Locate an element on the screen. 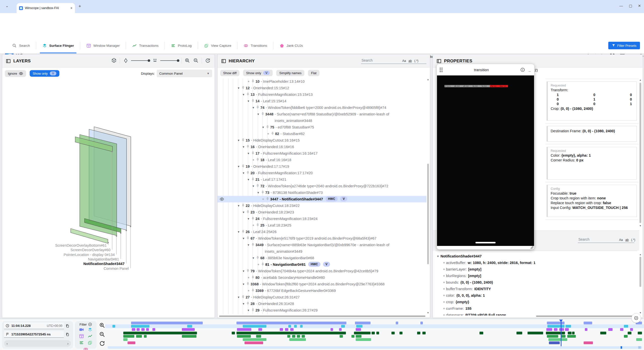 The height and width of the screenshot is (350, 644). zoom-in-icon is located at coordinates (187, 61).